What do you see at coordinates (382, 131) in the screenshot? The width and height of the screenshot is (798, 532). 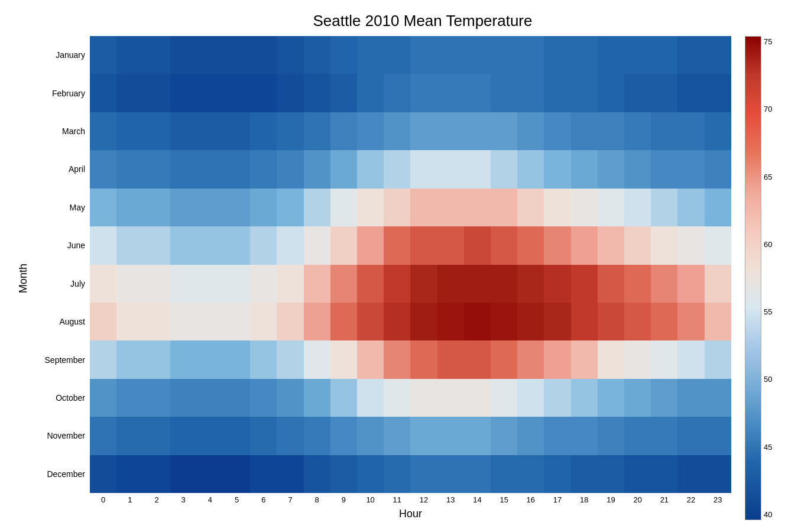 I see `heatmap-row: March` at bounding box center [382, 131].